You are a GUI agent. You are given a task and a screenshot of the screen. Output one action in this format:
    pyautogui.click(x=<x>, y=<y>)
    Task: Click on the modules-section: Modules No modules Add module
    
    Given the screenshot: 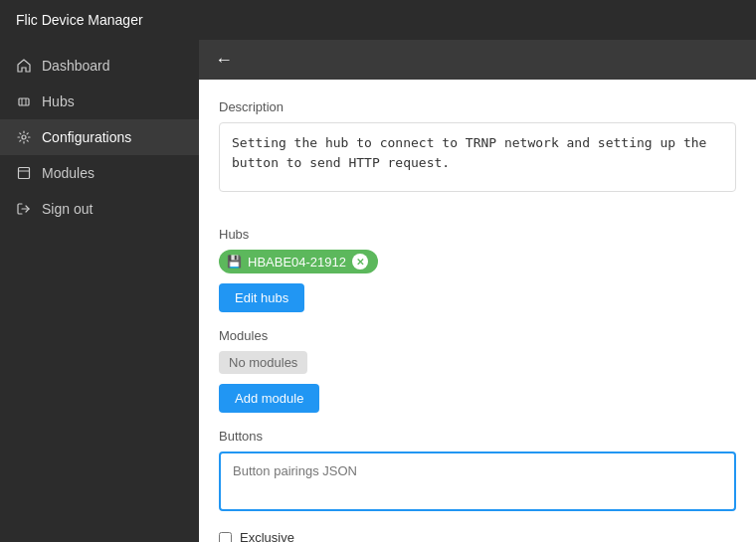 What is the action you would take?
    pyautogui.click(x=477, y=370)
    